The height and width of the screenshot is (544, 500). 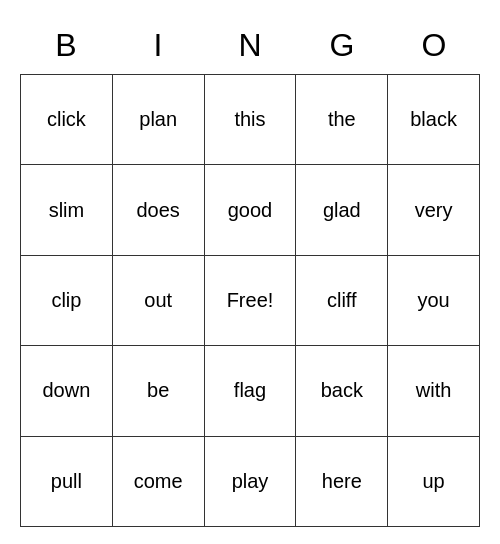 What do you see at coordinates (251, 301) in the screenshot?
I see `bingo-cell: Free!` at bounding box center [251, 301].